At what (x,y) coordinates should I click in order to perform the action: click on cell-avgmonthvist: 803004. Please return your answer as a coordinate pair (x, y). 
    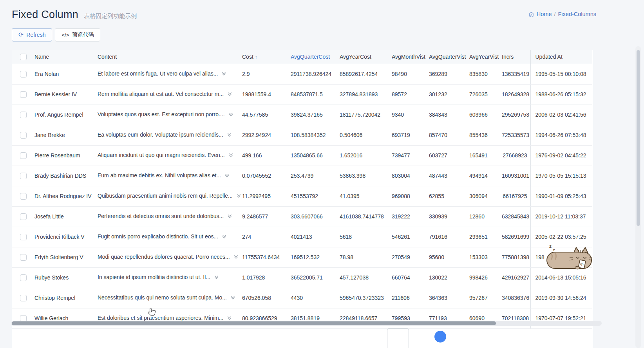
    Looking at the image, I should click on (411, 176).